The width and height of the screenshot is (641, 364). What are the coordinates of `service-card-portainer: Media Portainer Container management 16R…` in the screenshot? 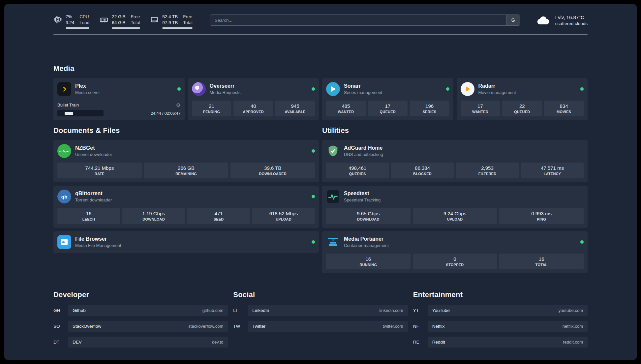 It's located at (455, 252).